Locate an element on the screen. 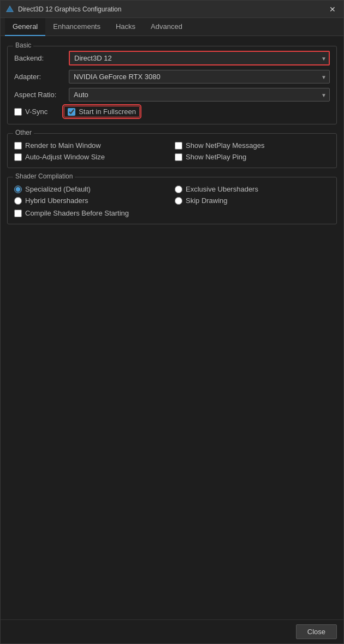 The width and height of the screenshot is (344, 644). backend-select-wrapper: Direct3D 12 Vulkan OpenGL ▼ is located at coordinates (199, 58).